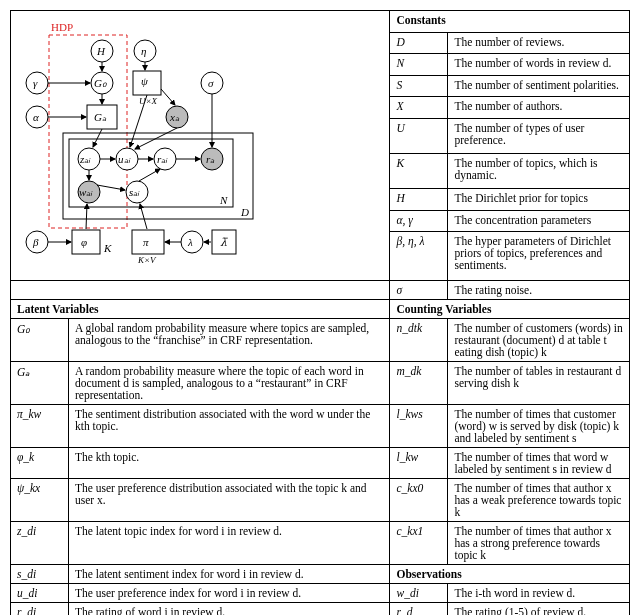 This screenshot has height=615, width=640. Describe the element at coordinates (190, 242) in the screenshot. I see `svg-text: λ` at that location.